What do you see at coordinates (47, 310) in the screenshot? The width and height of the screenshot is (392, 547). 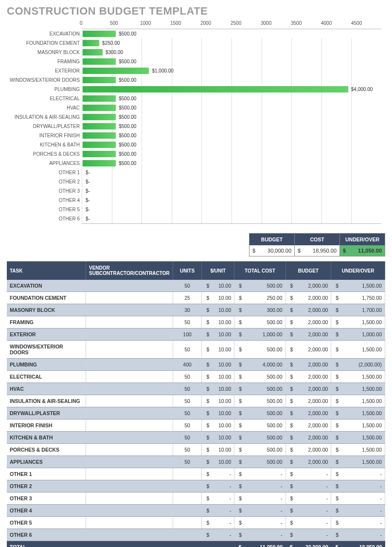 I see `cell-task: MASONRY BLOCK` at bounding box center [47, 310].